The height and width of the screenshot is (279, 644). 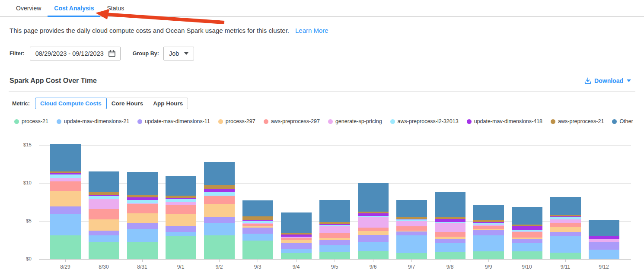 What do you see at coordinates (488, 225) in the screenshot?
I see `bar-segment-9-9-generate-sp-pricing` at bounding box center [488, 225].